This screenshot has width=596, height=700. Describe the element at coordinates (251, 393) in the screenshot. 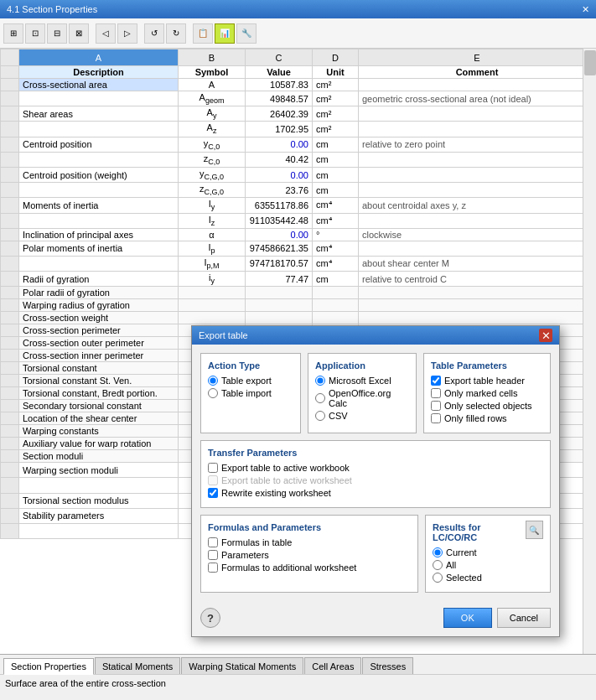

I see `table-import-option: Table import` at that location.